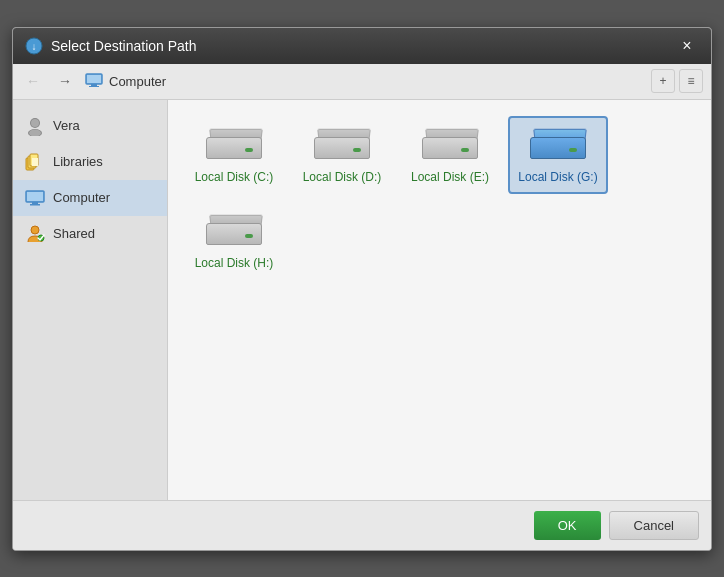 The height and width of the screenshot is (577, 724). What do you see at coordinates (78, 162) in the screenshot?
I see `sidebar-label-libraries: Libraries` at bounding box center [78, 162].